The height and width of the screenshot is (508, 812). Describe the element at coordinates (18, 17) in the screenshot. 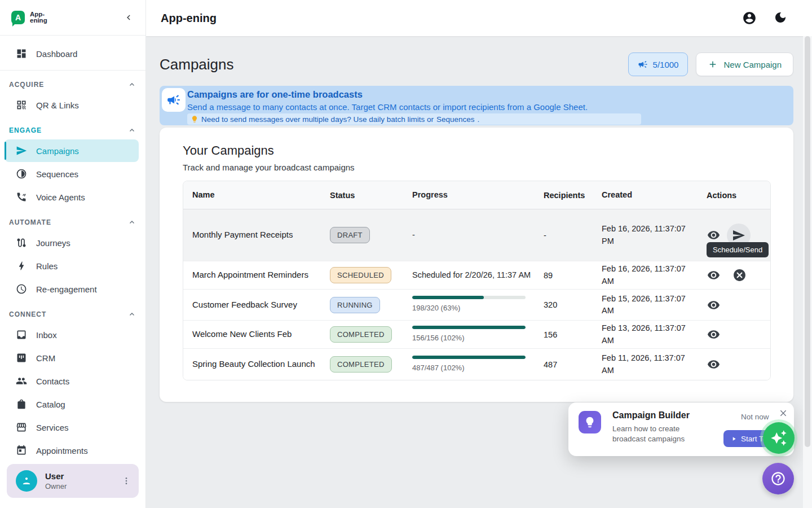

I see `brand-logo-icon: A` at that location.